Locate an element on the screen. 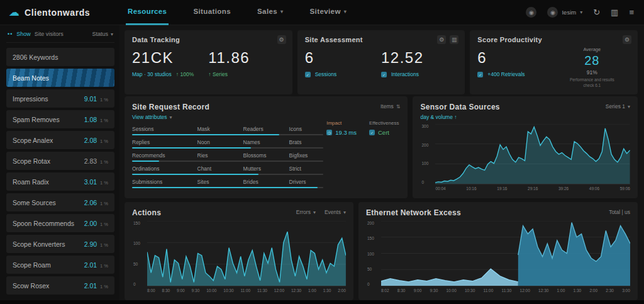  table-row: RecommendsRiesBlossomsBigfixes is located at coordinates (228, 157).